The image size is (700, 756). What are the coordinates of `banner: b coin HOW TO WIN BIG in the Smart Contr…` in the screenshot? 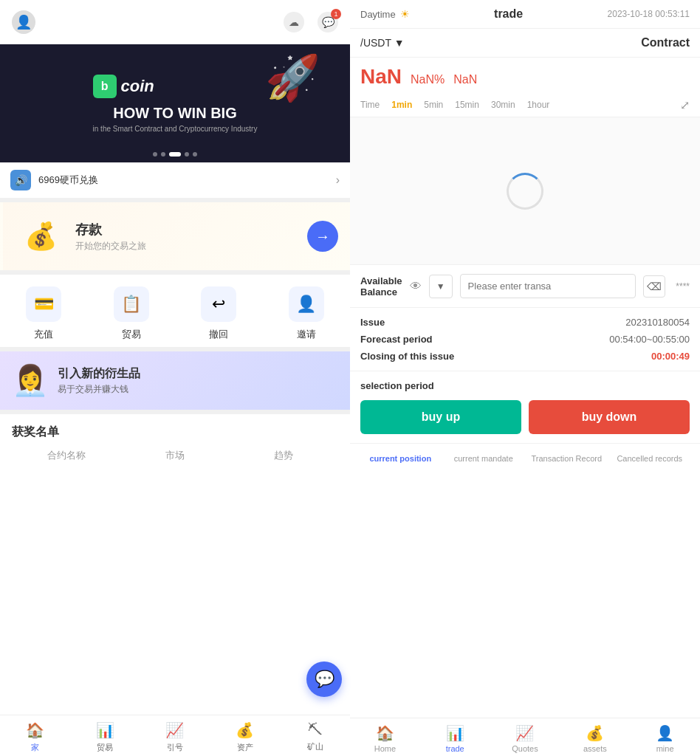 It's located at (175, 103).